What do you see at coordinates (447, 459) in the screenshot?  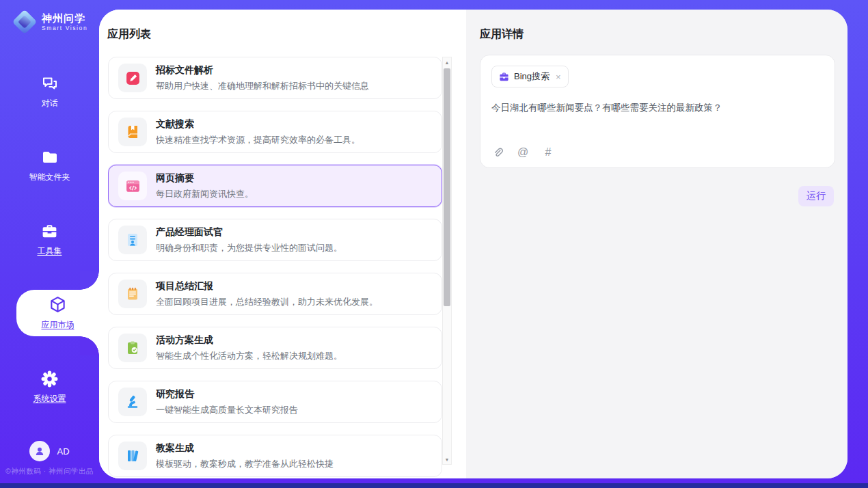 I see `scrollbar-down-icon: ▼` at bounding box center [447, 459].